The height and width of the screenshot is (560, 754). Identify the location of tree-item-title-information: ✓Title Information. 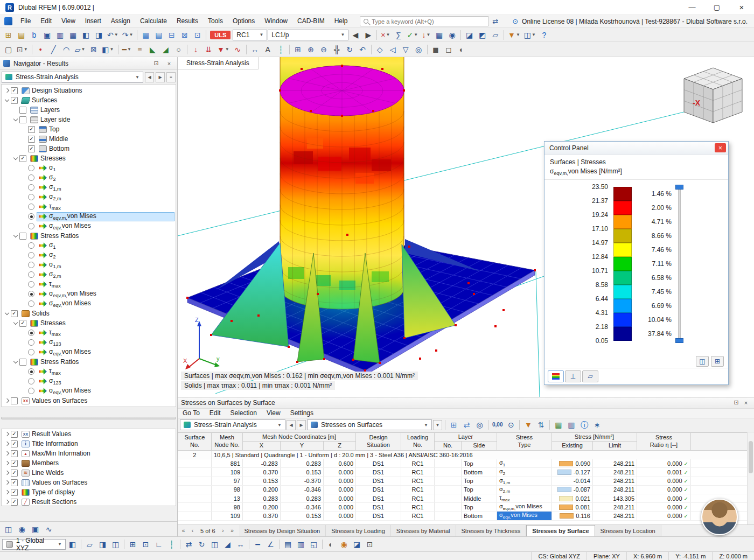
(88, 444).